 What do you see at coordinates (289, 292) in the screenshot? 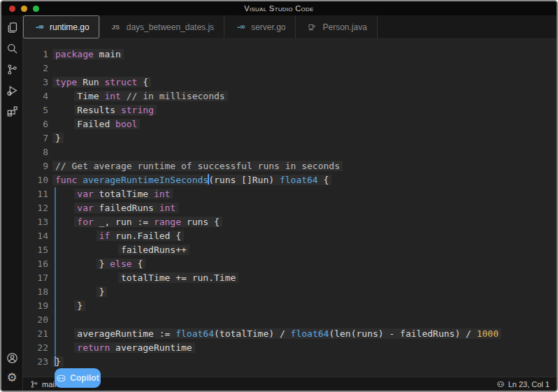
I see `code-line-18: 18 }` at bounding box center [289, 292].